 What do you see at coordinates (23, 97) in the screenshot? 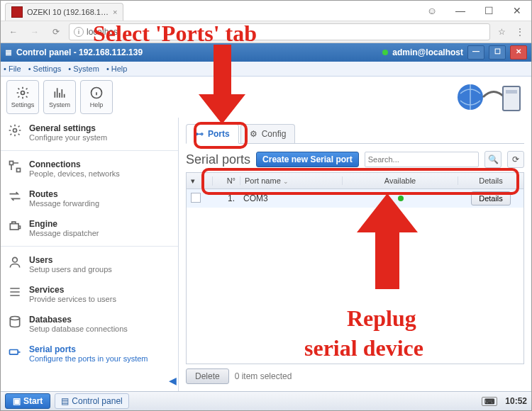
I see `toolbar-settings-button: Settings` at bounding box center [23, 97].